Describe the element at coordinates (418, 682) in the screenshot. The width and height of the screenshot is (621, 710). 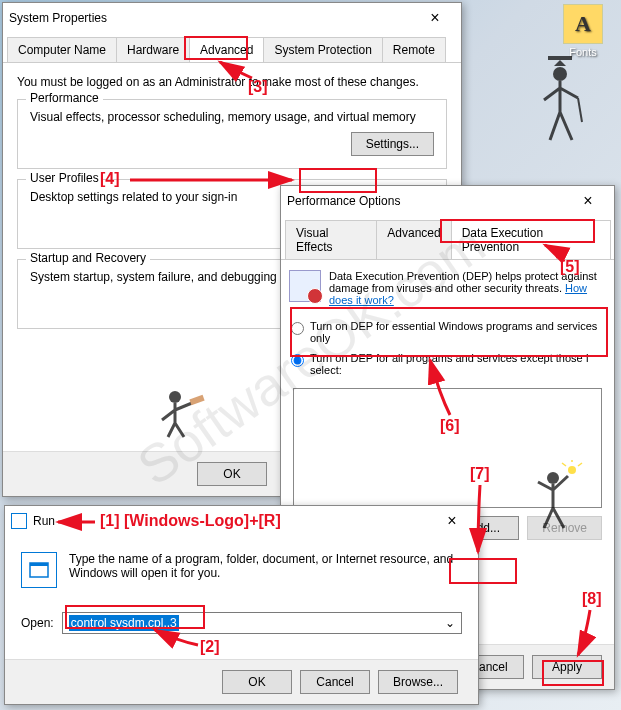
I see `run-browse-button: Browse...` at that location.